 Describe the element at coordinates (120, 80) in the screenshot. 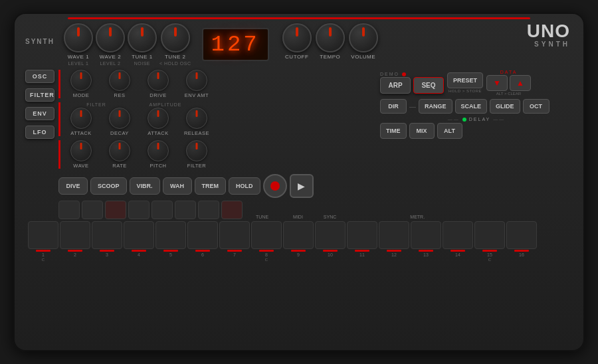

I see `knob-res` at that location.